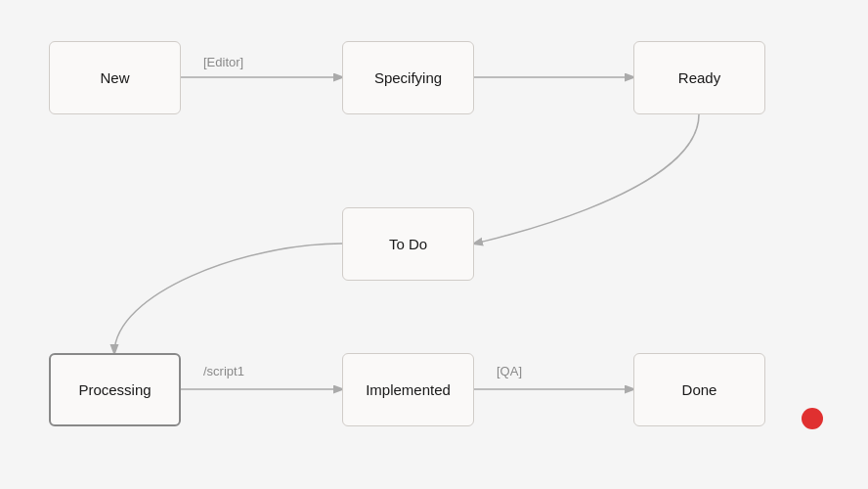 The height and width of the screenshot is (489, 868). Describe the element at coordinates (812, 419) in the screenshot. I see `red-dot` at that location.